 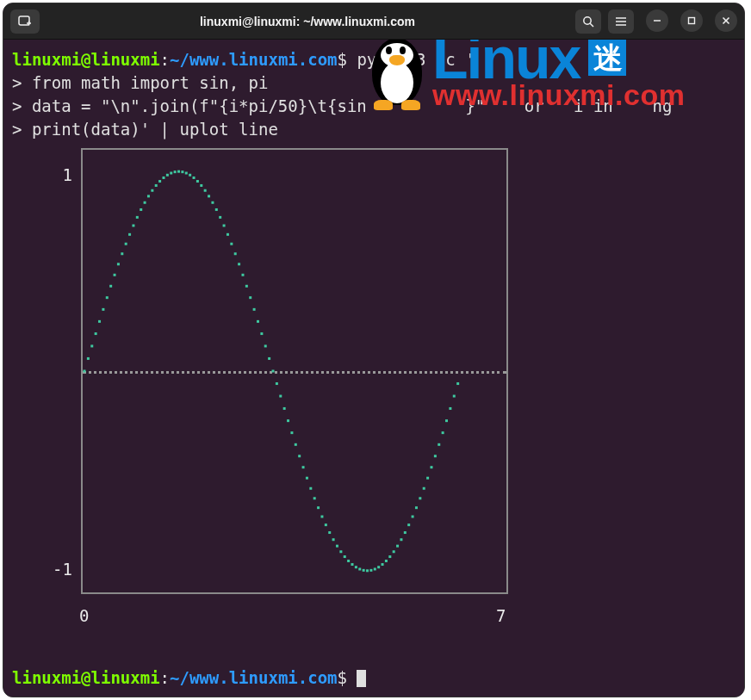 I want to click on watermark-text: Linux 迷 www.linuxmi.com, so click(x=558, y=74).